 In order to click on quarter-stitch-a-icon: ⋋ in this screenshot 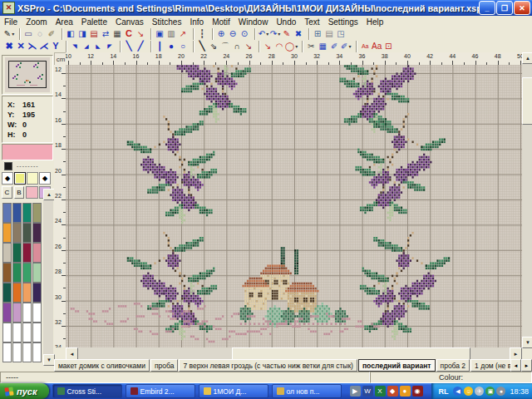, I will do `click(32, 47)`.